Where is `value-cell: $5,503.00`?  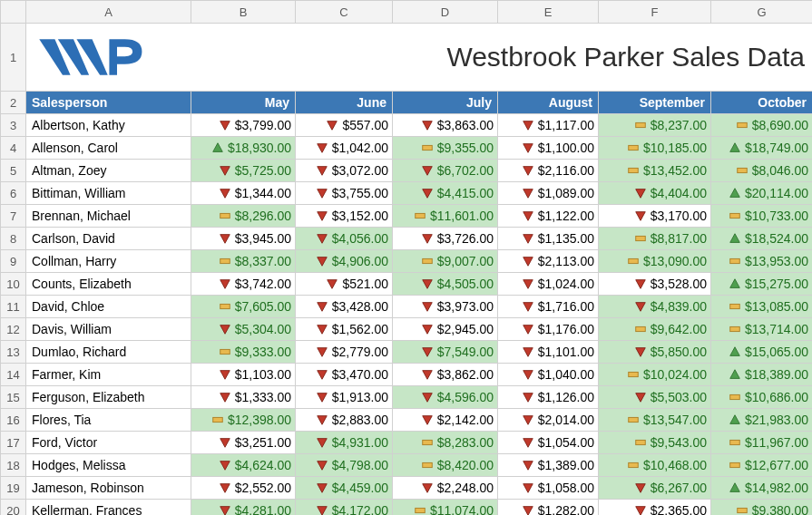 value-cell: $5,503.00 is located at coordinates (655, 397).